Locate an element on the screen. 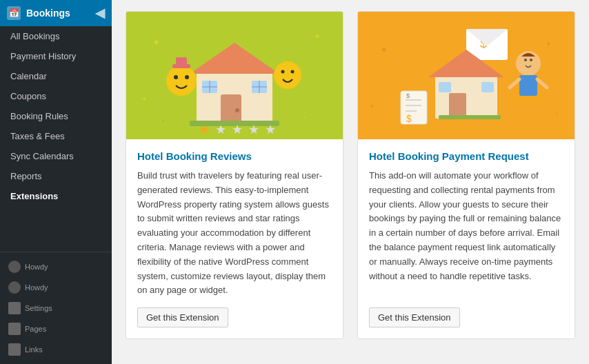 The height and width of the screenshot is (364, 589). card-title-reviews: Hotel Booking Reviews is located at coordinates (234, 156).